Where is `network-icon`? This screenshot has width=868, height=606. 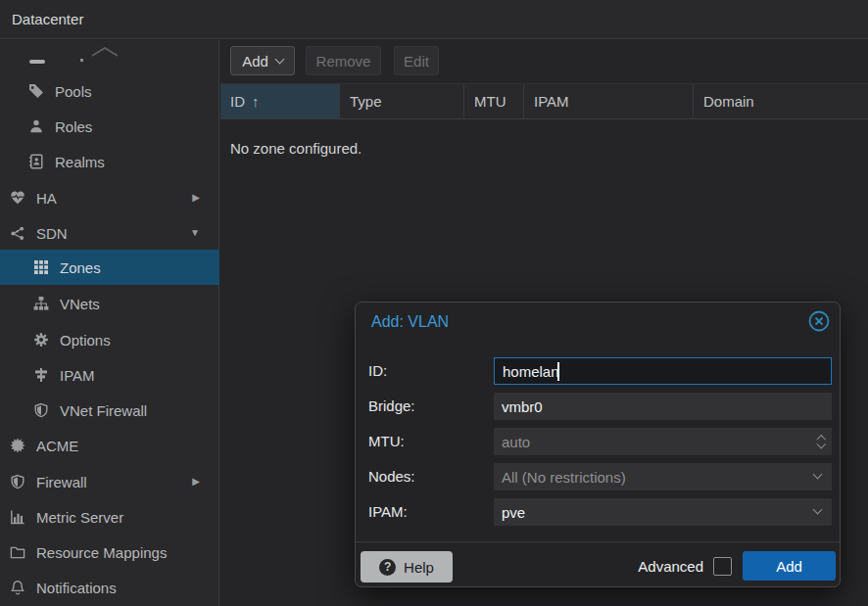
network-icon is located at coordinates (18, 233).